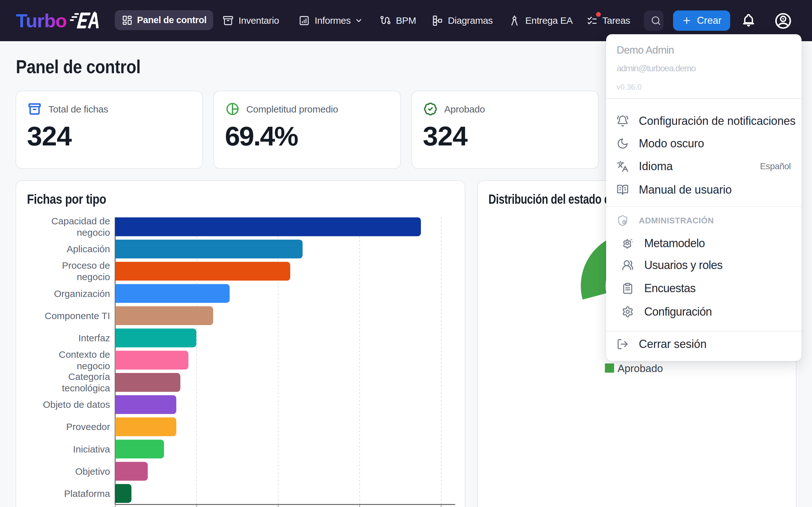 This screenshot has height=507, width=812. What do you see at coordinates (640, 368) in the screenshot?
I see `svg-text: Aprobado` at bounding box center [640, 368].